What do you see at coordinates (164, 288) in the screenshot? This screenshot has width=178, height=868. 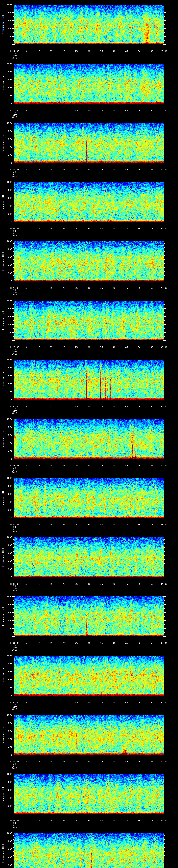 I see `x-axis-end-time: 29:00` at bounding box center [164, 288].